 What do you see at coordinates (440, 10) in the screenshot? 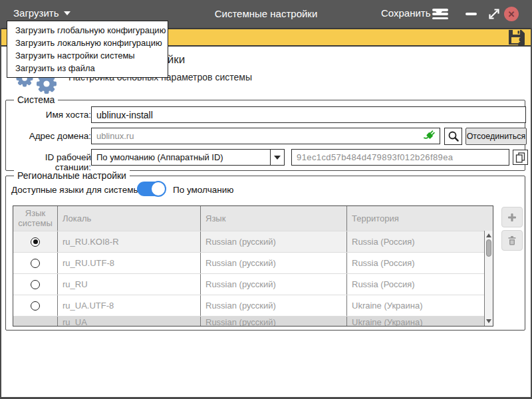
I see `hamburger-icon` at bounding box center [440, 10].